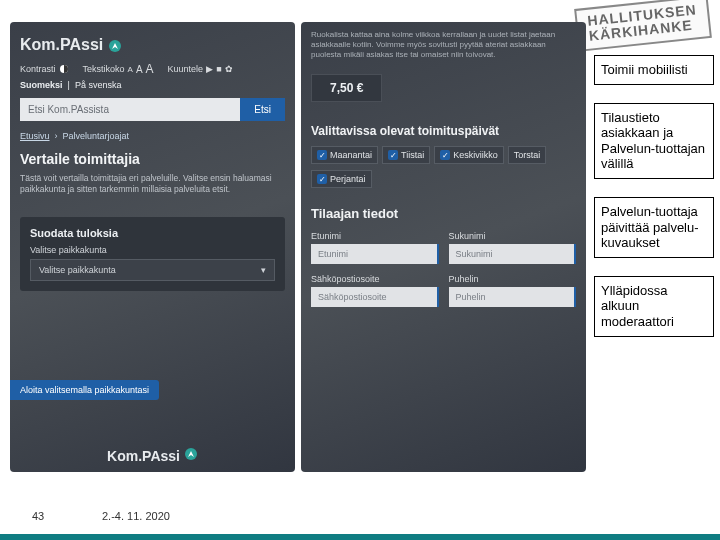 The width and height of the screenshot is (720, 540). I want to click on days-heading: Valittavissa olevat toimituspäivät, so click(444, 131).